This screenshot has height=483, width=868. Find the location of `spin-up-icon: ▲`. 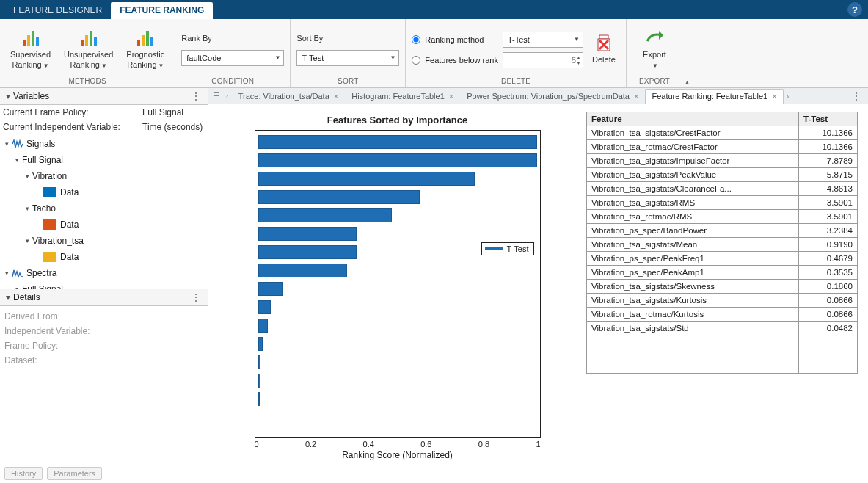

spin-up-icon: ▲ is located at coordinates (578, 57).